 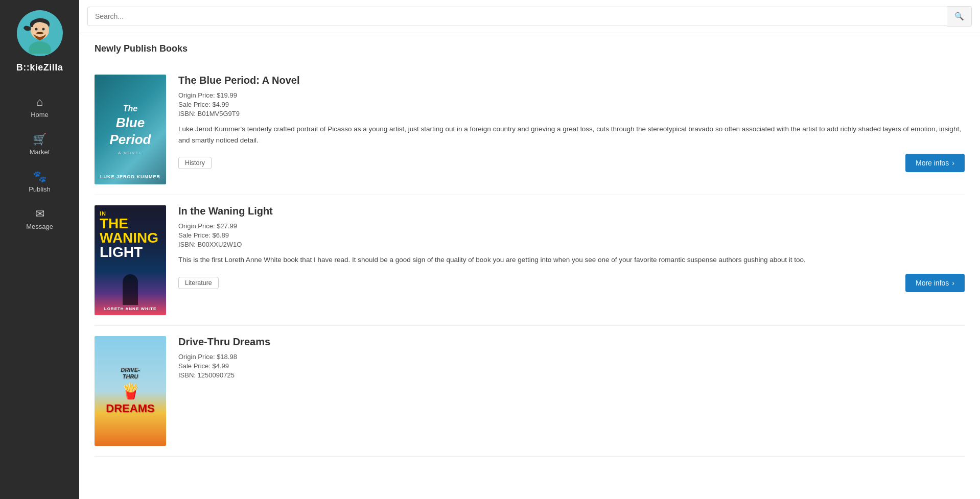 What do you see at coordinates (40, 33) in the screenshot?
I see `avatar` at bounding box center [40, 33].